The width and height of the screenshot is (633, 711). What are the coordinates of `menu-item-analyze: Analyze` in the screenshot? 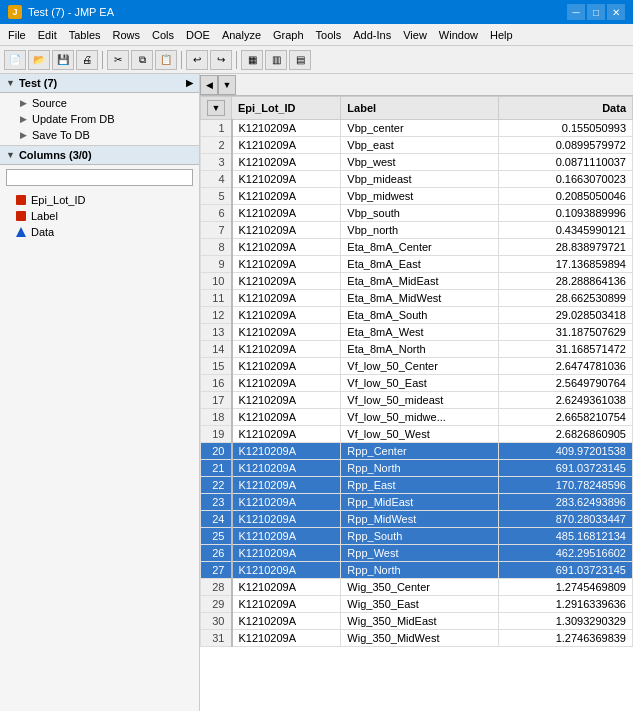 It's located at (242, 35).